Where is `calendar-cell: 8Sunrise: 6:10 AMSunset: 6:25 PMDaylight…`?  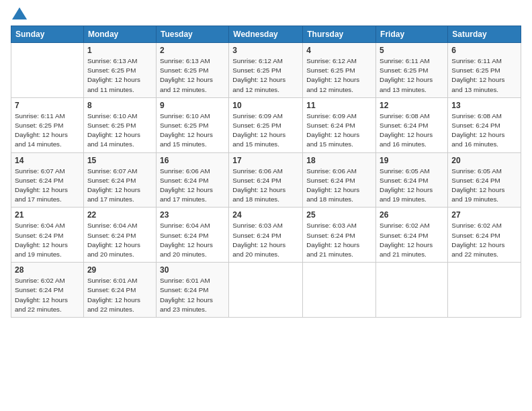 calendar-cell: 8Sunrise: 6:10 AMSunset: 6:25 PMDaylight… is located at coordinates (120, 125).